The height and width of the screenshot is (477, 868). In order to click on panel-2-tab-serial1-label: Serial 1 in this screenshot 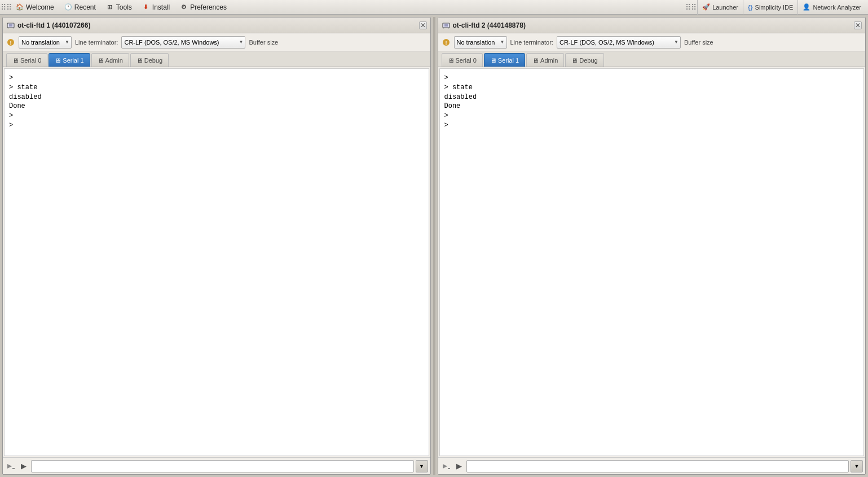, I will do `click(509, 60)`.